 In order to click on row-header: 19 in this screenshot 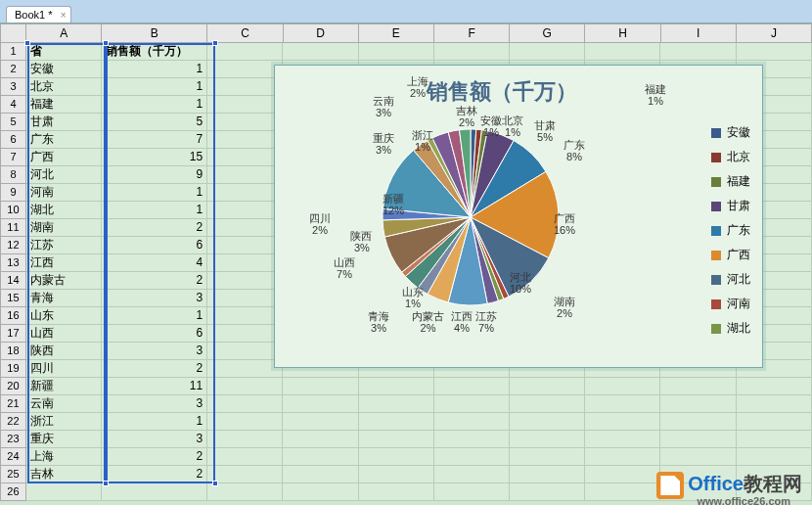, I will do `click(14, 369)`.